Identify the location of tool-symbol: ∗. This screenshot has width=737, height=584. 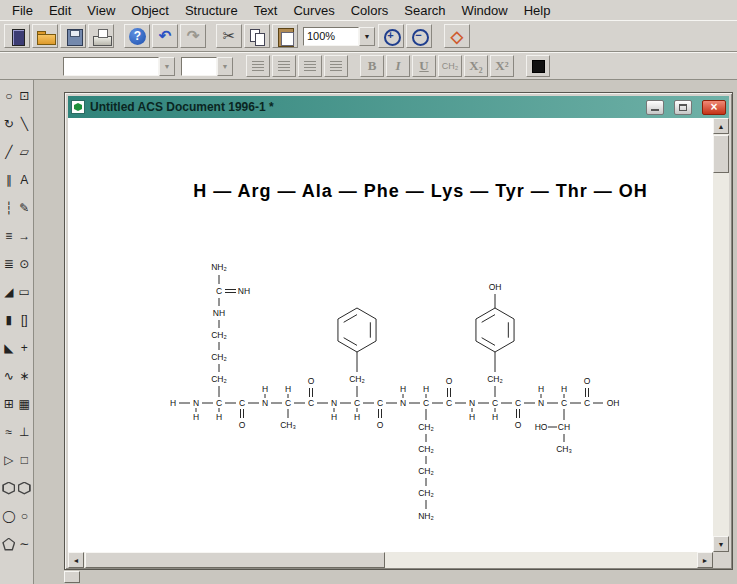
(25, 376).